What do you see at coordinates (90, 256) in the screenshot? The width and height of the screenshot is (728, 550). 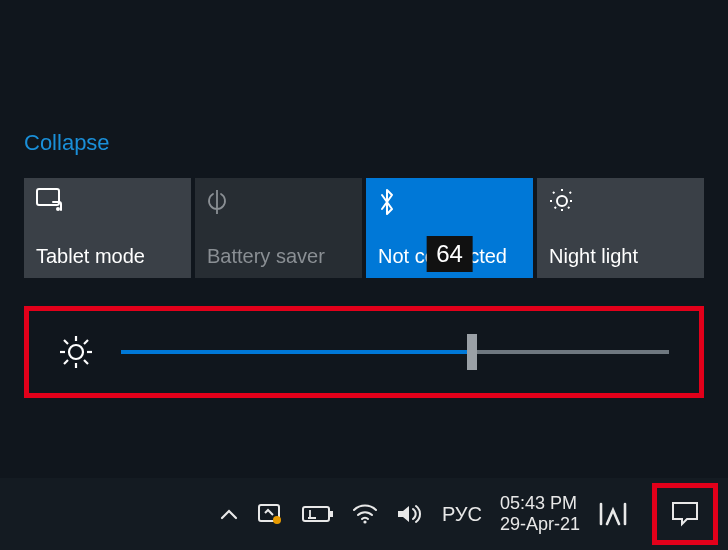 I see `tile-label: Tablet mode` at bounding box center [90, 256].